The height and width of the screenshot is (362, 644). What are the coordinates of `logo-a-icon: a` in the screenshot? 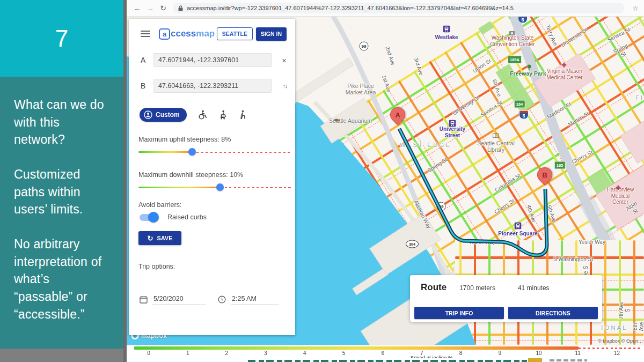 It's located at (164, 34).